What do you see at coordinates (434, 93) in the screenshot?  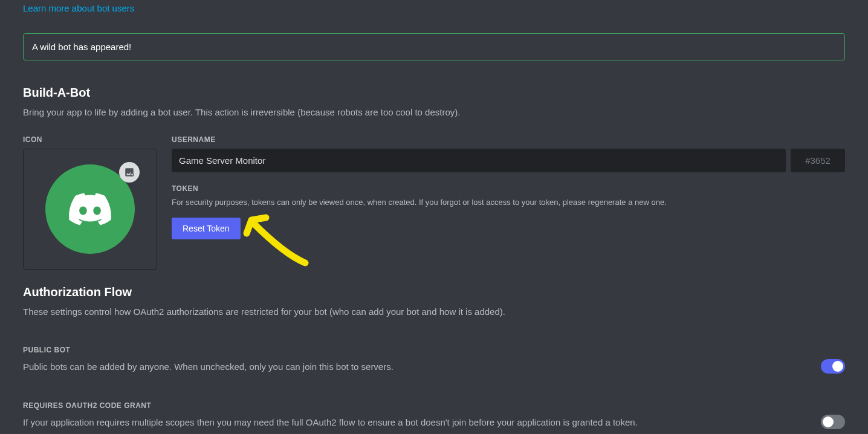 I see `build-a-bot-title: Build-A-Bot` at bounding box center [434, 93].